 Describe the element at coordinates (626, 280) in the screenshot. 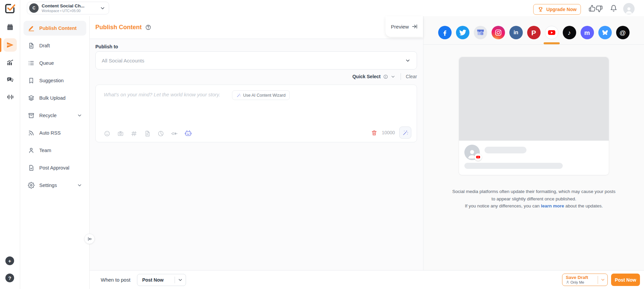

I see `post-now-label: Post Now` at that location.